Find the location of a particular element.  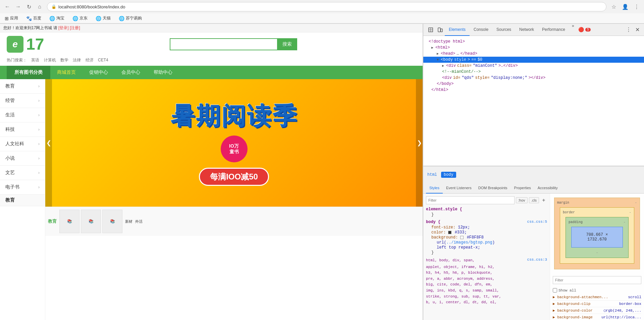

product-thumb-1: 📚 is located at coordinates (69, 221).